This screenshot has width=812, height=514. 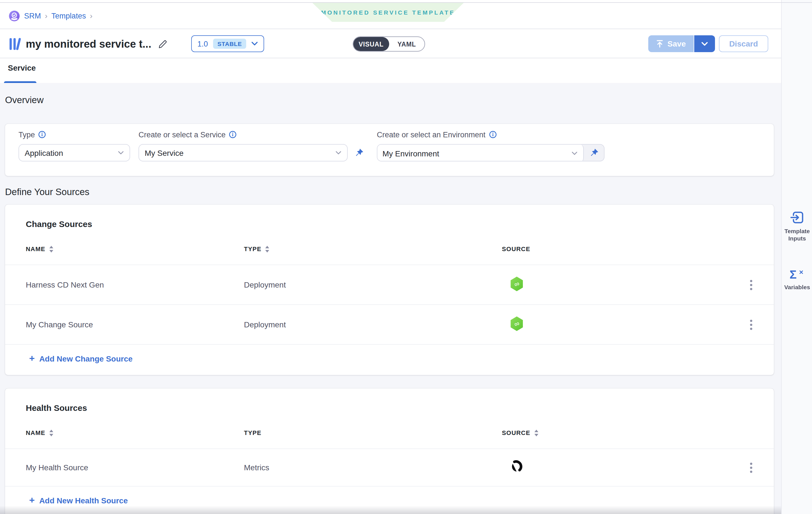 I want to click on breadcrumb-templates-link: Templates, so click(x=68, y=16).